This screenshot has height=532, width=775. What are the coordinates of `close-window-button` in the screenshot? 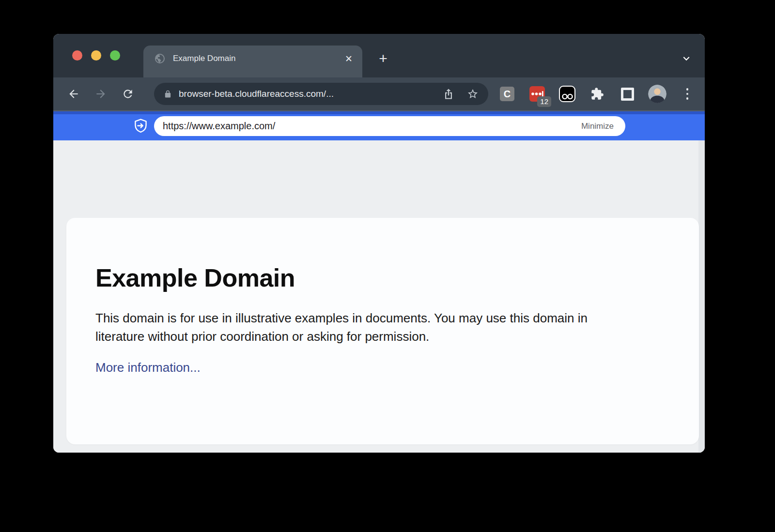 It's located at (78, 55).